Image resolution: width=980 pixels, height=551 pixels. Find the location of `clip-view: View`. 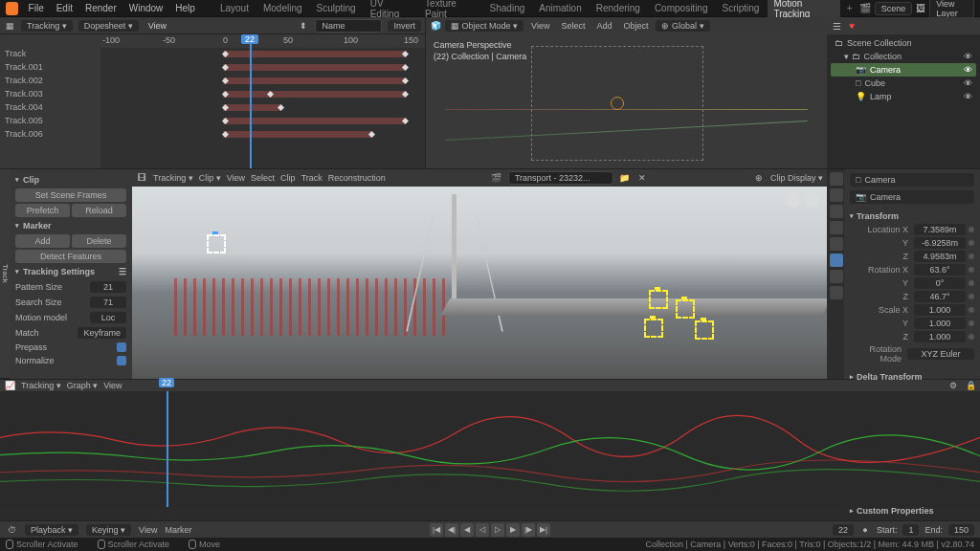

clip-view: View is located at coordinates (235, 178).